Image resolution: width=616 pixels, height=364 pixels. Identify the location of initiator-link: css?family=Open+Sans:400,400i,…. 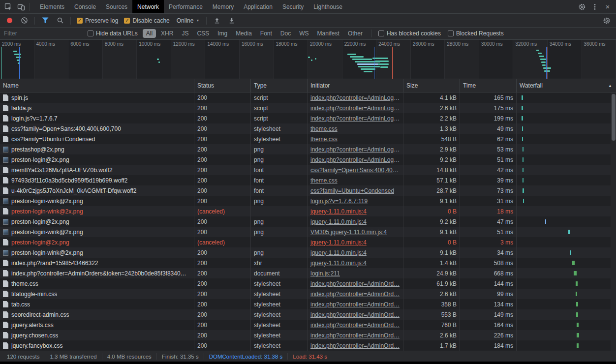
(355, 170).